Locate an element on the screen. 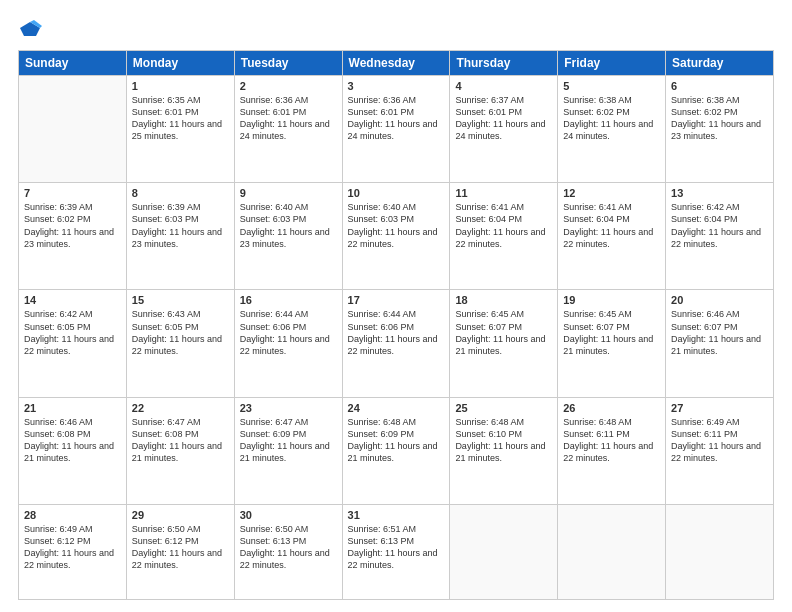 The image size is (792, 612). day-number: 21 is located at coordinates (72, 408).